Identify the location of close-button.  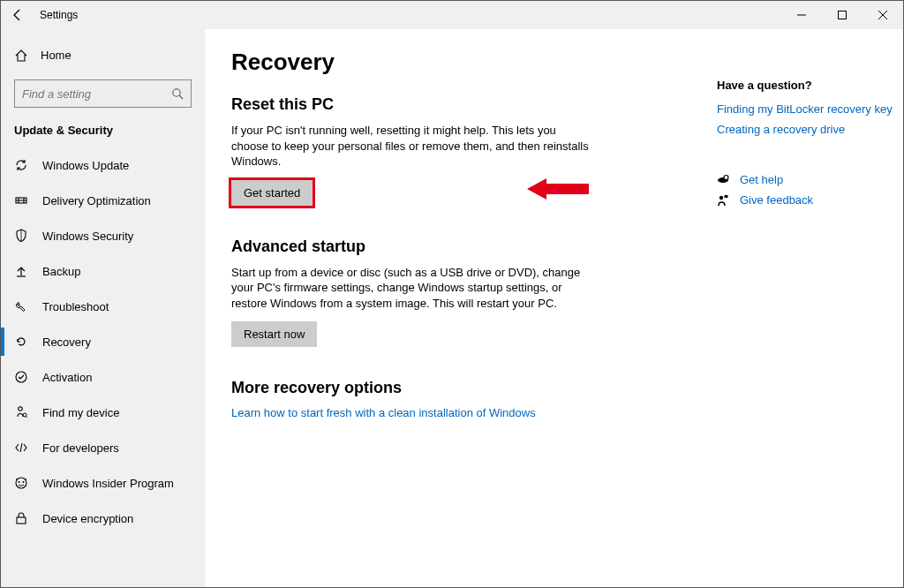
(883, 15).